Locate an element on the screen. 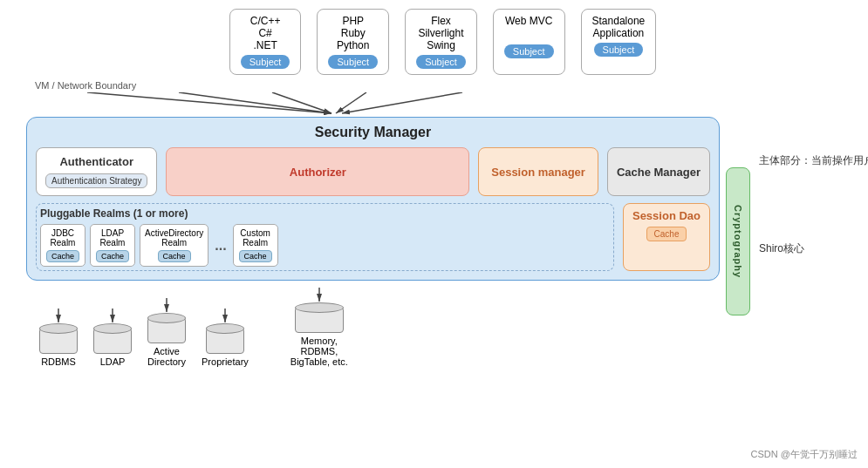 The width and height of the screenshot is (868, 468). authenticator-title: Authenticator is located at coordinates (96, 162).